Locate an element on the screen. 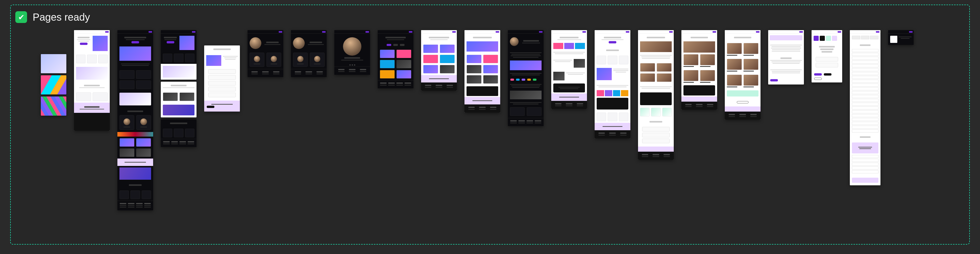 The height and width of the screenshot is (254, 980). artboard-casestudy-dark is located at coordinates (526, 78).